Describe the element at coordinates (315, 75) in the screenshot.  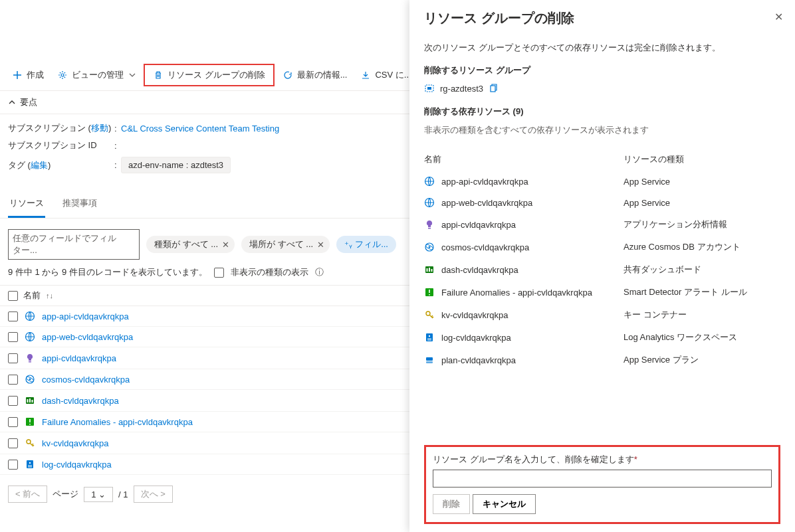
I see `refresh-button: 最新の情報...` at that location.